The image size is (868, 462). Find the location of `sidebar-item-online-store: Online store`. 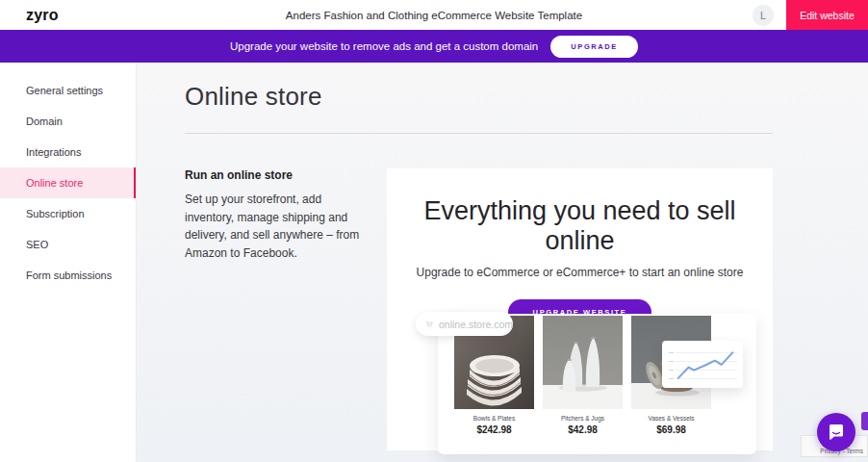

sidebar-item-online-store: Online store is located at coordinates (67, 183).